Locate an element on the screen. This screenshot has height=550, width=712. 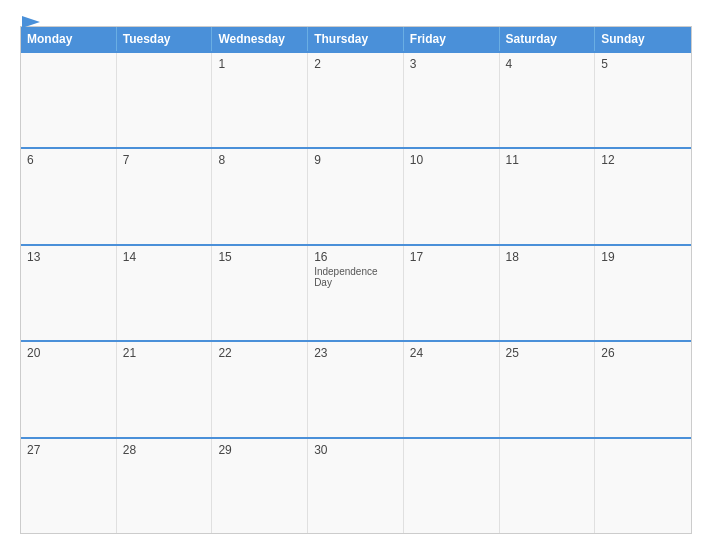
event-label: Independence Day is located at coordinates (356, 277).